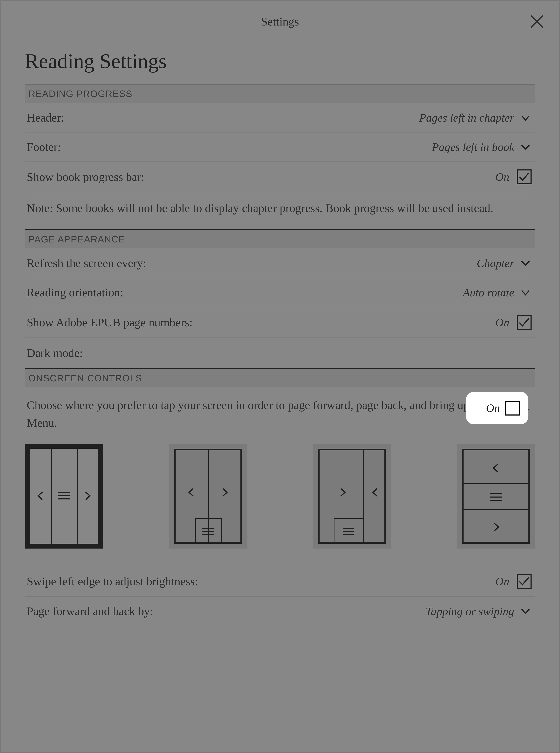 The width and height of the screenshot is (560, 753). Describe the element at coordinates (473, 147) in the screenshot. I see `row-value: Pages left in book` at that location.